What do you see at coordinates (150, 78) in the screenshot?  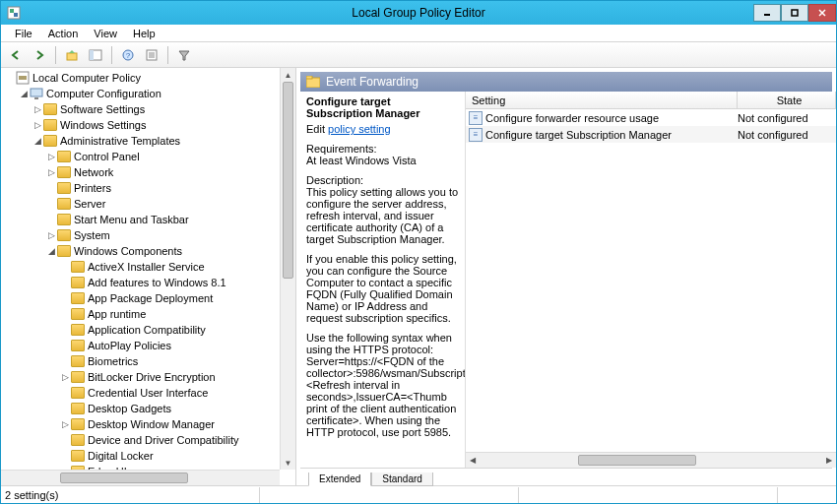 I see `tree-item-local-computer-policy: Local Computer Policy` at bounding box center [150, 78].